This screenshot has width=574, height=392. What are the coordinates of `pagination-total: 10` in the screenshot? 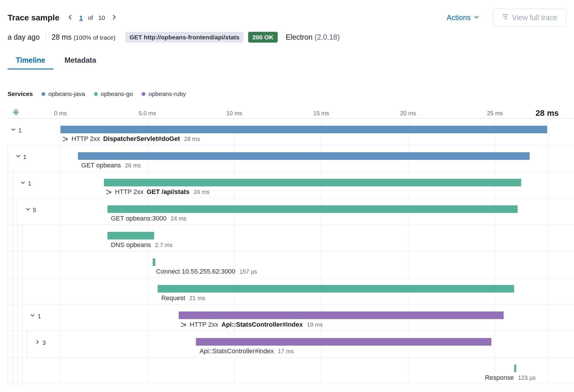 It's located at (102, 18).